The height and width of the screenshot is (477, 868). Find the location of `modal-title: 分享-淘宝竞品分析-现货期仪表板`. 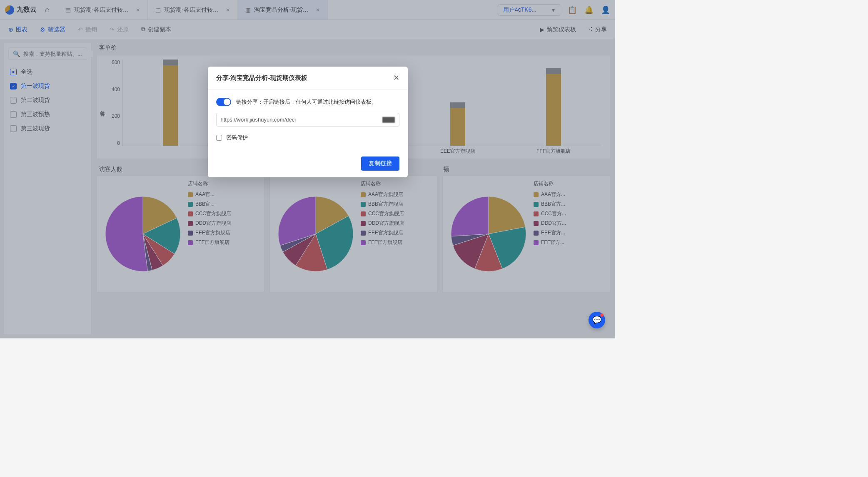

modal-title: 分享-淘宝竞品分析-现货期仪表板 is located at coordinates (262, 78).